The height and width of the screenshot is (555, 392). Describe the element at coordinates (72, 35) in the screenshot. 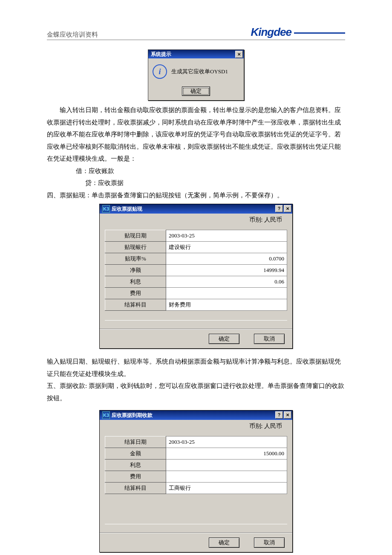

I see `header-doc-title: 金蝶应收培训资料` at that location.